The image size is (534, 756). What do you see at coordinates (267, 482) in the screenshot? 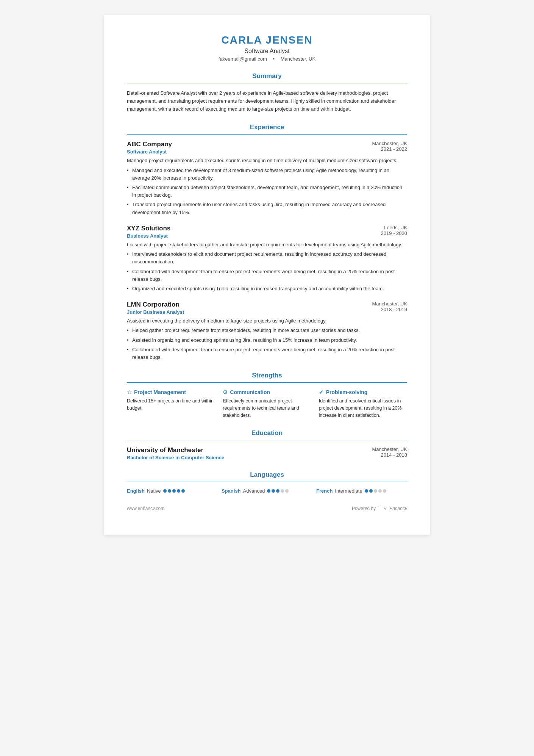
I see `languages-section: Languages EnglishNativeSpanishAdvancedFr…` at bounding box center [267, 482].